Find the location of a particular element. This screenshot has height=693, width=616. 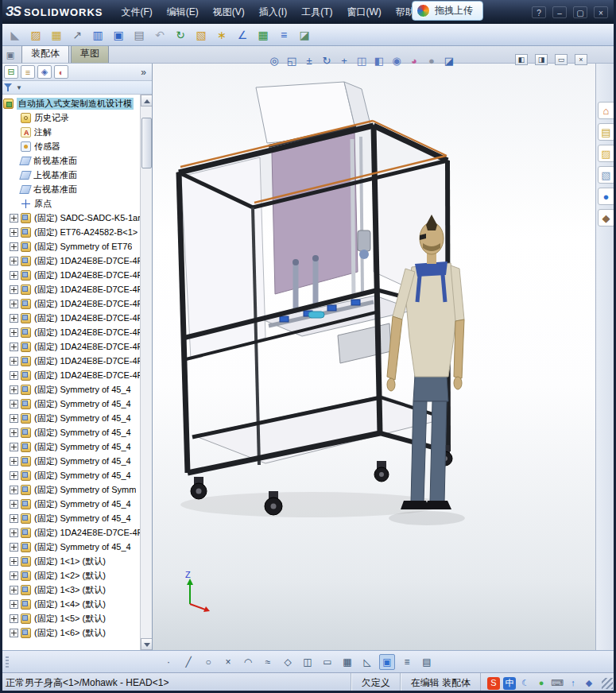

commandmanager-tab: 草图 is located at coordinates (90, 54).